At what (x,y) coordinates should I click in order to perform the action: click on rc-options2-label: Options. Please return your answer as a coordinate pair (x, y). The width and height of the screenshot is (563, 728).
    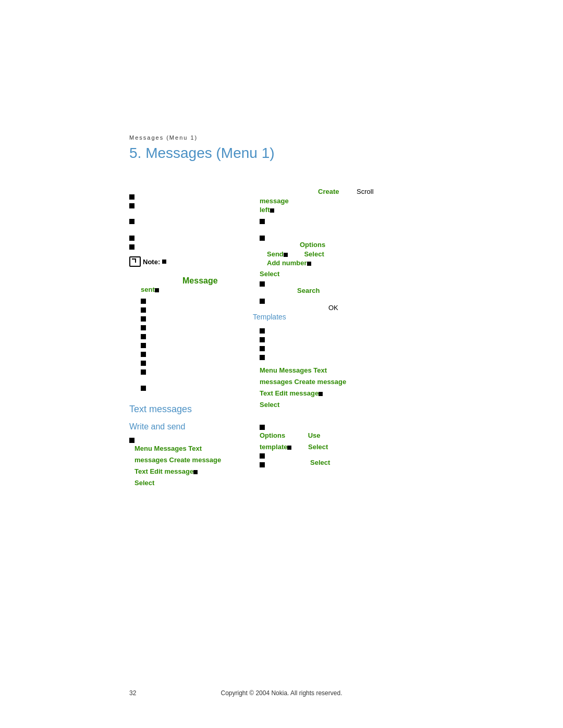
    Looking at the image, I should click on (272, 436).